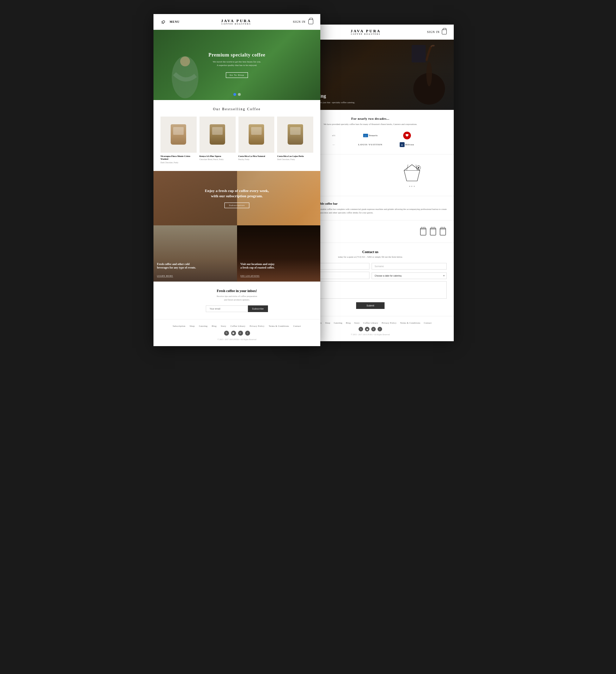 The width and height of the screenshot is (616, 674). I want to click on decades-body: We have provided specialty coffee bars f…, so click(371, 124).